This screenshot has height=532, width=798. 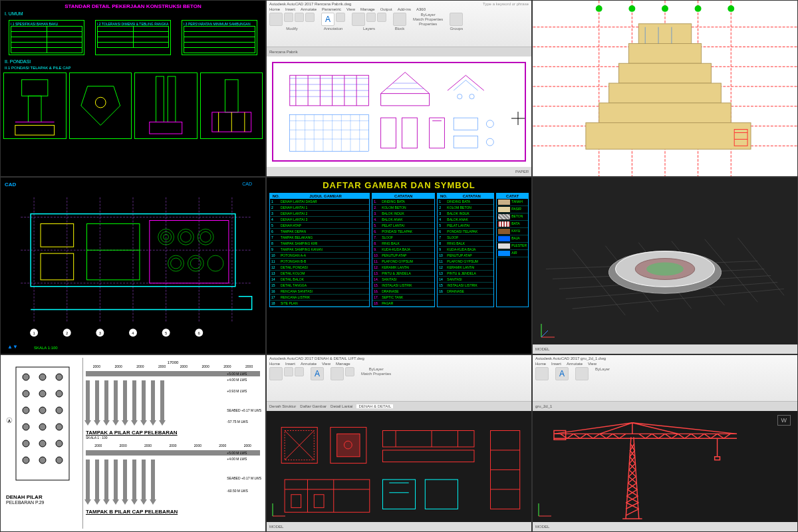 What do you see at coordinates (386, 9) in the screenshot?
I see `menu-item: Output` at bounding box center [386, 9].